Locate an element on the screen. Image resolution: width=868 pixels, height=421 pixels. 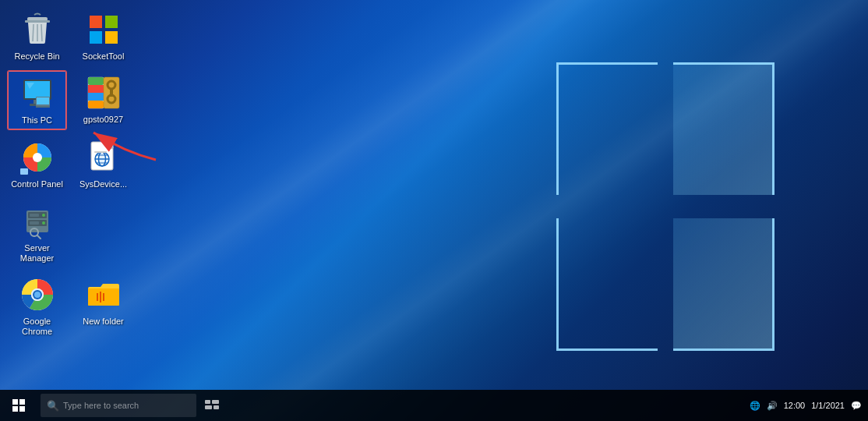
google-chrome-image is located at coordinates (37, 295).